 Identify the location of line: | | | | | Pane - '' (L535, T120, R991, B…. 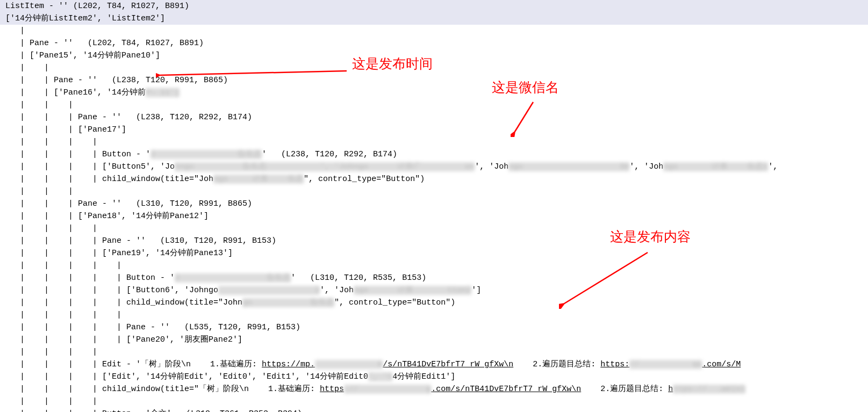
(434, 328).